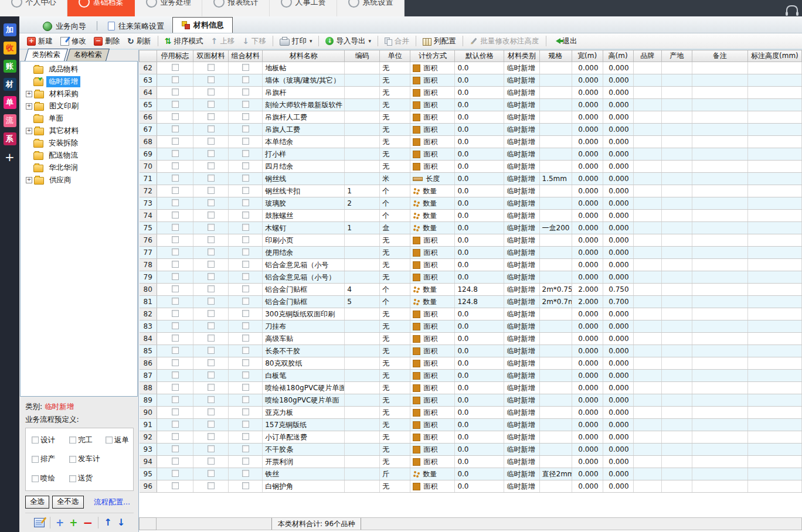 The image size is (802, 532). Describe the element at coordinates (471, 81) in the screenshot. I see `table-row: 63墙体（玻璃/建筑/其它）无面积0.0临时新增0.0000.000` at that location.